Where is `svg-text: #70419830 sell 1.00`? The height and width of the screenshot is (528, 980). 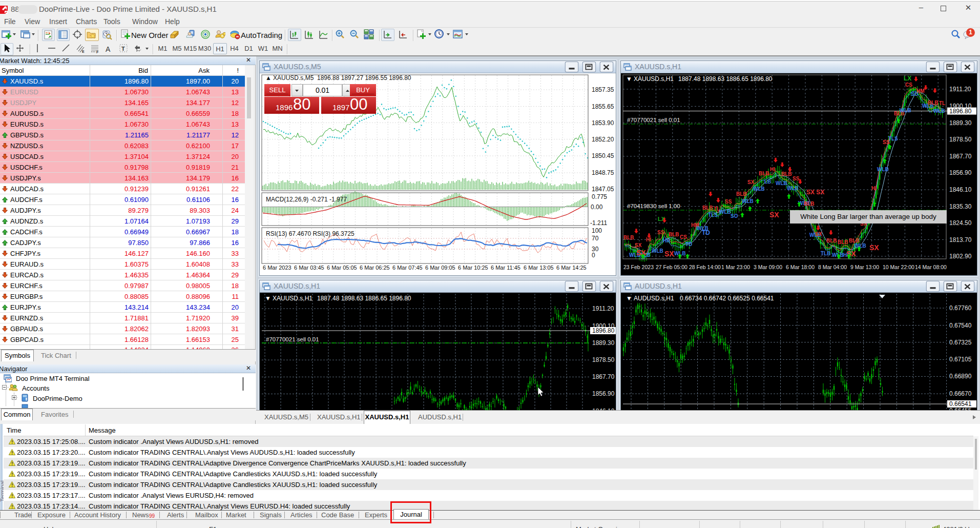
svg-text: #70419830 sell 1.00 is located at coordinates (654, 206).